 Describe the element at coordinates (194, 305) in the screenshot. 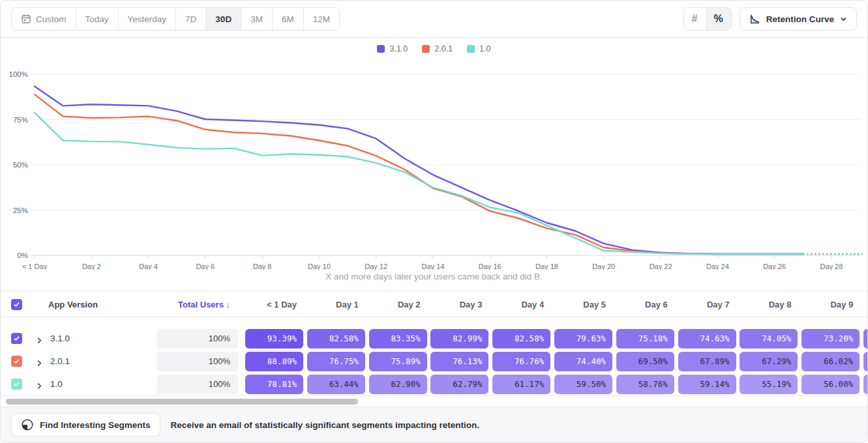

I see `column-header-total-users: Total Users ↓` at that location.